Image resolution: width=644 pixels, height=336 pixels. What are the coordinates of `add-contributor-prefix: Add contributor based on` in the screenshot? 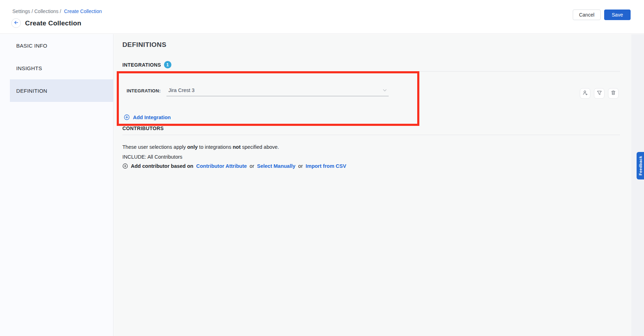 It's located at (162, 166).